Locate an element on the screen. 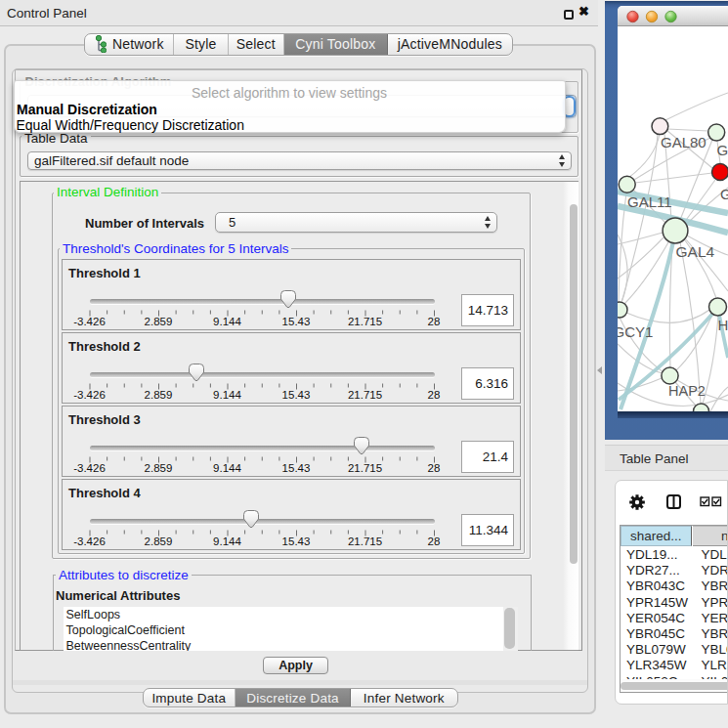 The image size is (728, 728). svg-text: GCY1 is located at coordinates (635, 332).